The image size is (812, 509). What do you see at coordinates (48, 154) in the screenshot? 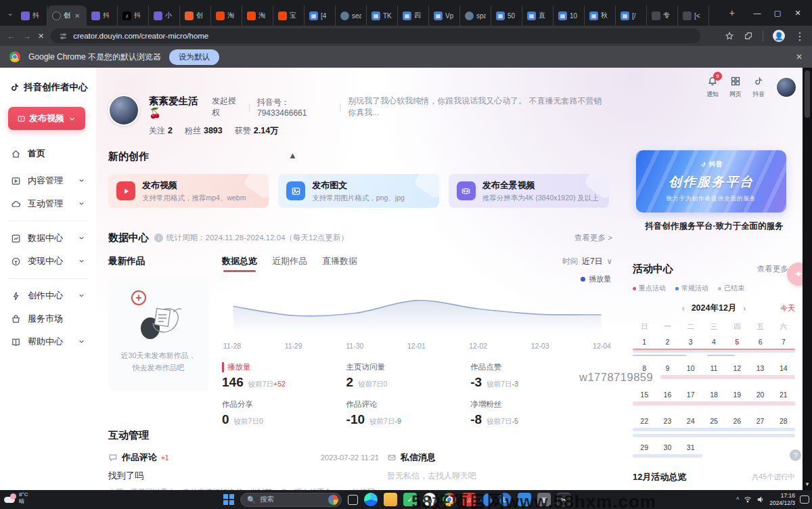
I see `sidebar-item-首页: 首页` at bounding box center [48, 154].